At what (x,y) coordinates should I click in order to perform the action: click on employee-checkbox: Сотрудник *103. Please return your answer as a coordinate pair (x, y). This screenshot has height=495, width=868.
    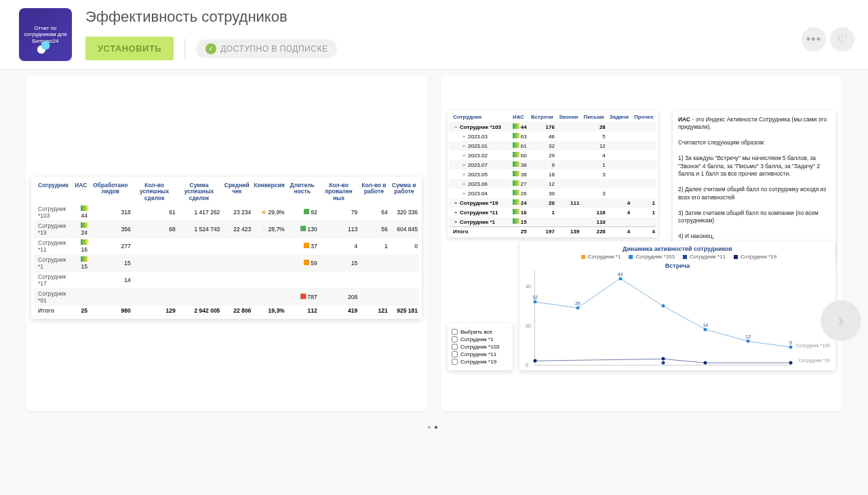
    Looking at the image, I should click on (480, 347).